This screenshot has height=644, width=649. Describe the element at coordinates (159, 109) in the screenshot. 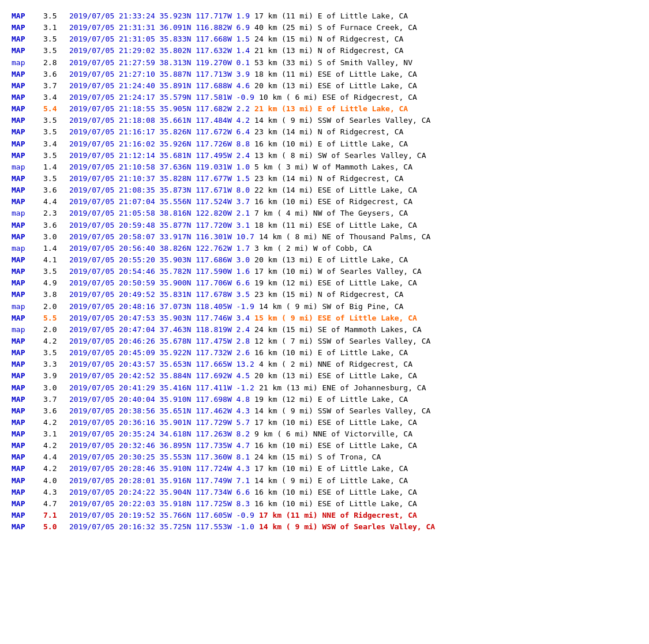

I see `datetime-link: 2019/07/05 21:18:55 35.905N 117.682W 2.2` at that location.